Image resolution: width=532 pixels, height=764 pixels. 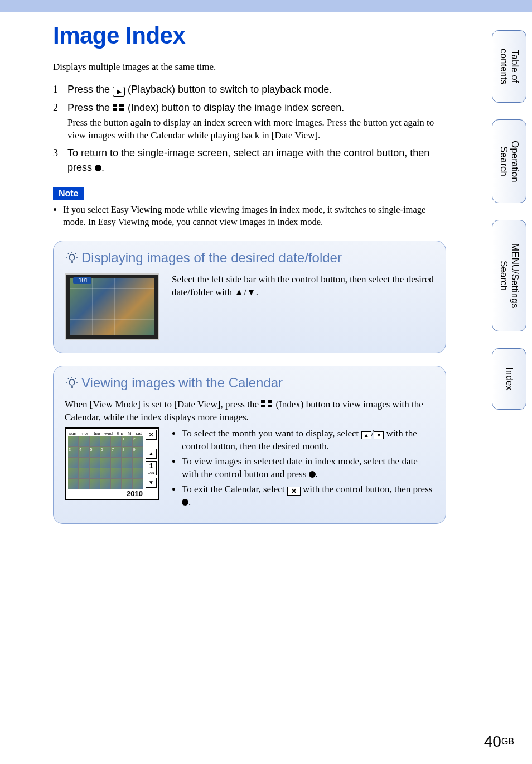 I want to click on playback-icon: ▶, so click(x=119, y=92).